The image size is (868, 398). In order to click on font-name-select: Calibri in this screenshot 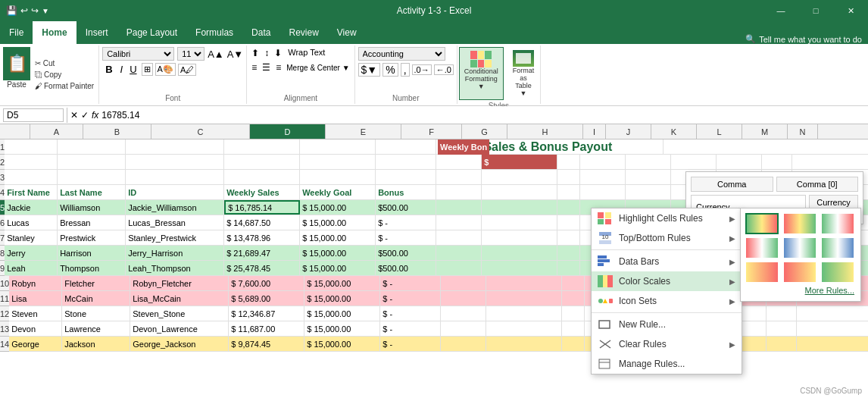, I will do `click(138, 54)`.